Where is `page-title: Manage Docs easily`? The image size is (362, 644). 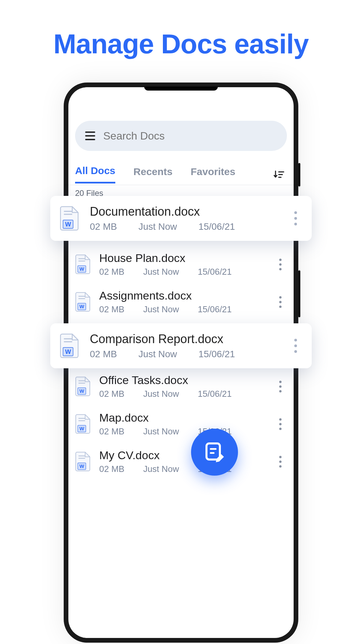 page-title: Manage Docs easily is located at coordinates (181, 44).